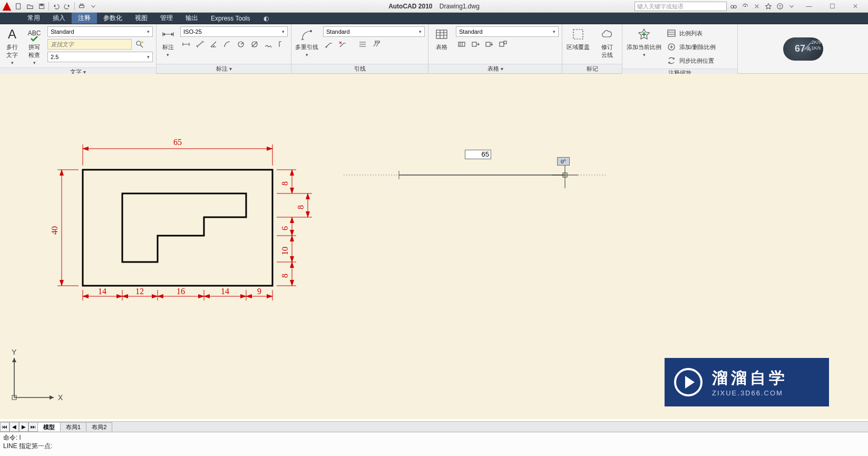 The image size is (868, 456). I want to click on dim-left: 40, so click(55, 230).